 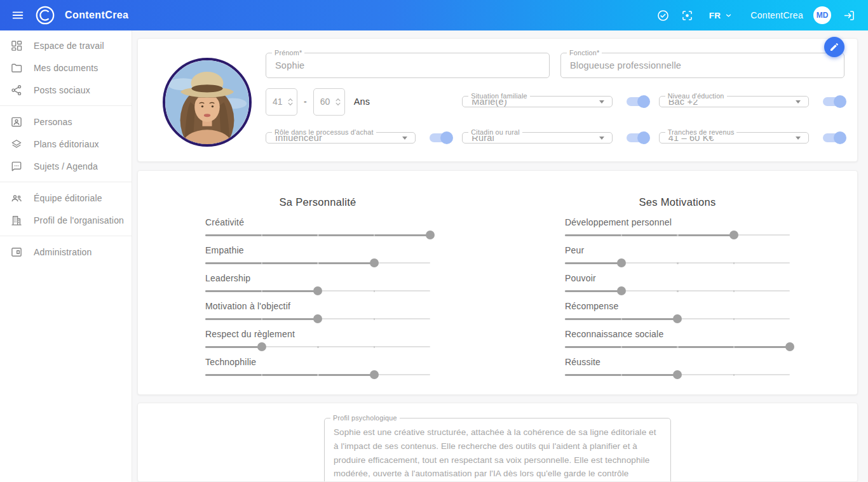 I want to click on age-range-group: 41 - 60 Ans, so click(x=358, y=102).